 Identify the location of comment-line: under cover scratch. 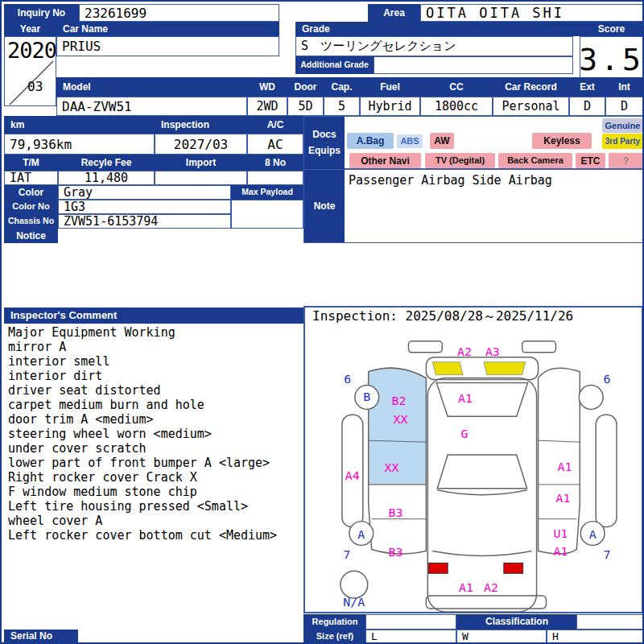
(155, 448).